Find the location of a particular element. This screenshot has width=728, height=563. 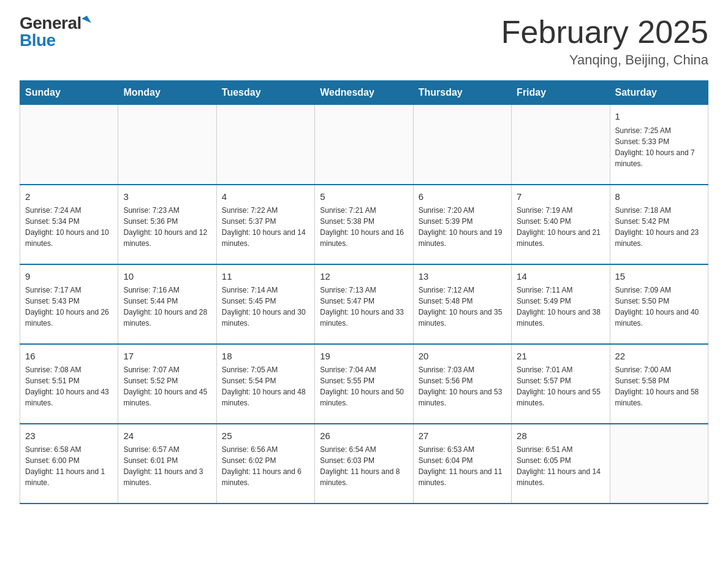

day-number: 22 is located at coordinates (659, 357).